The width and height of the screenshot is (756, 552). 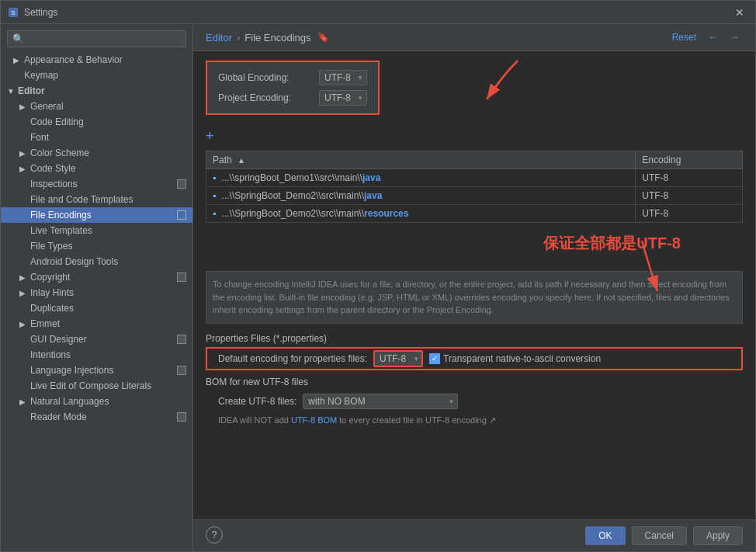 I want to click on help-button: ?, so click(x=214, y=535).